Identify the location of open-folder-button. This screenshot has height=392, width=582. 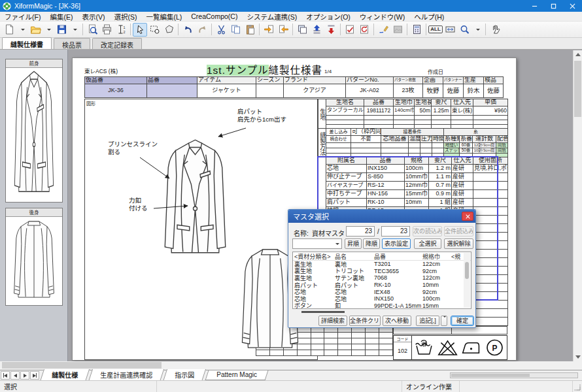
(35, 30).